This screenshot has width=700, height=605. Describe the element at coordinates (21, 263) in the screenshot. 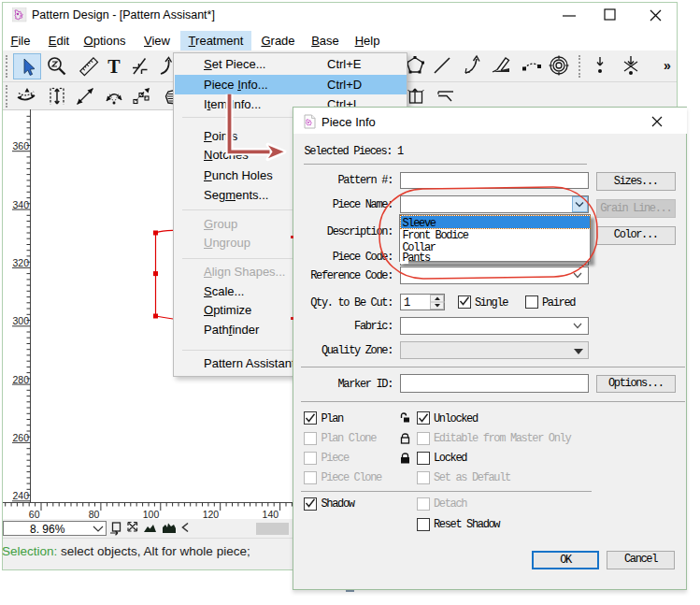

I see `svg-text: 320` at that location.